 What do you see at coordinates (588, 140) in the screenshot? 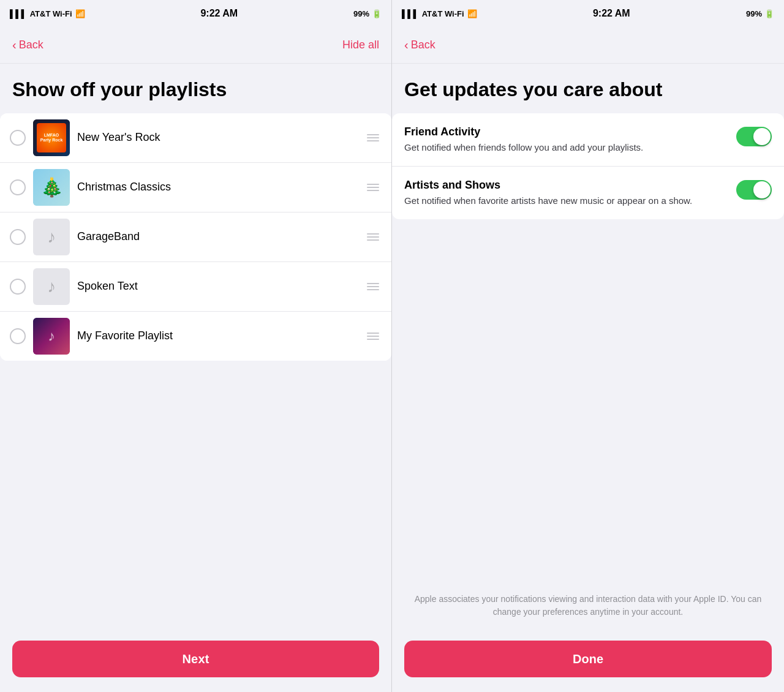
I see `notification-item-friend-activity: Friend Activity Get notified when friend…` at bounding box center [588, 140].